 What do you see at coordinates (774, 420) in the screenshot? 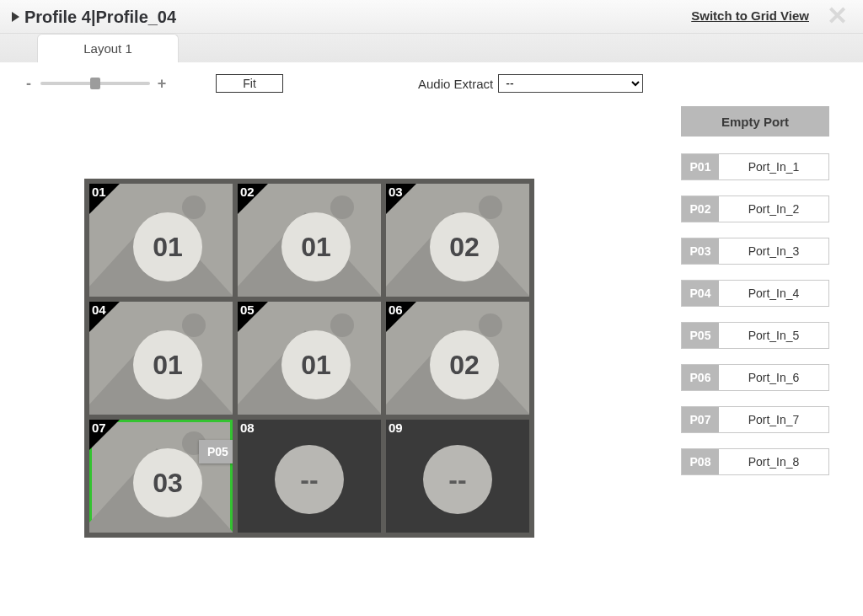
I see `port-name: Port_In_7` at bounding box center [774, 420].